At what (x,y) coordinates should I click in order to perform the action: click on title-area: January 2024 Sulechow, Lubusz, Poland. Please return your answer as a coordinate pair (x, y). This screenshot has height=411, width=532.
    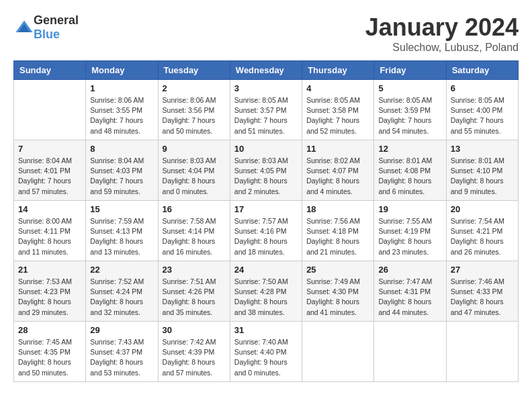
    Looking at the image, I should click on (442, 34).